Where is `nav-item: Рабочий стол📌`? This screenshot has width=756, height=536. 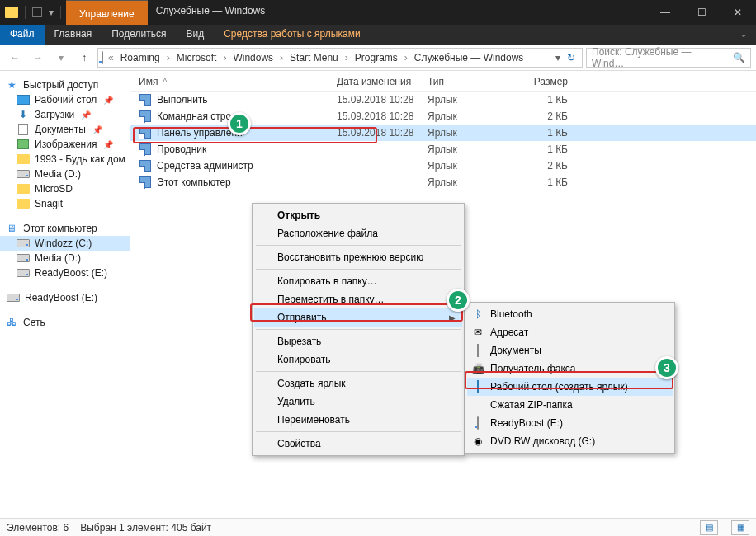
nav-item: Рабочий стол📌 is located at coordinates (64, 100).